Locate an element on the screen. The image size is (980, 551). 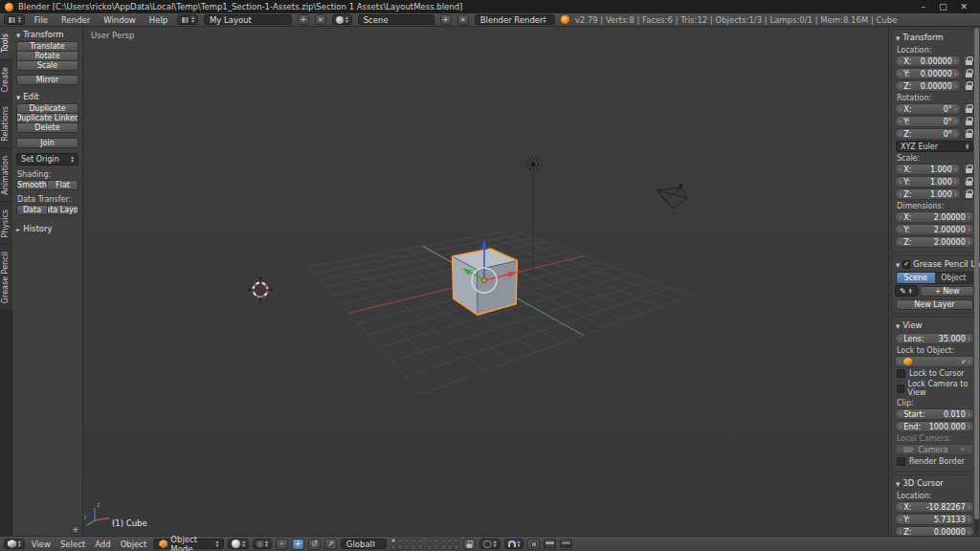
tab-physics: Physics is located at coordinates (6, 224).